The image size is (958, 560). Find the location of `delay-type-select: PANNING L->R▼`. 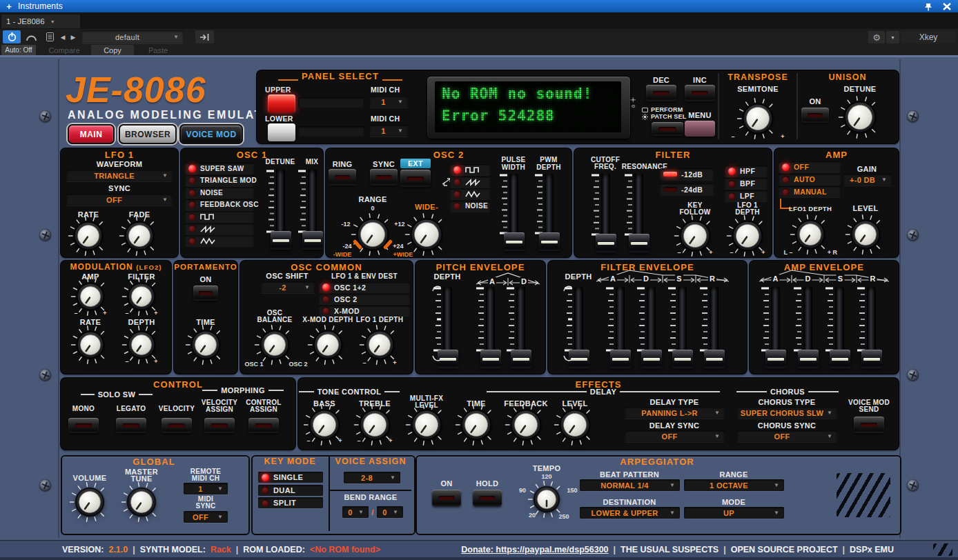

delay-type-select: PANNING L->R▼ is located at coordinates (675, 412).